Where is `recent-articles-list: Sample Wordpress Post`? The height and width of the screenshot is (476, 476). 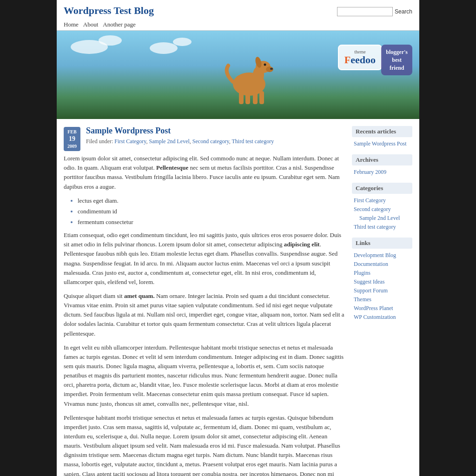 recent-articles-list: Sample Wordpress Post is located at coordinates (382, 144).